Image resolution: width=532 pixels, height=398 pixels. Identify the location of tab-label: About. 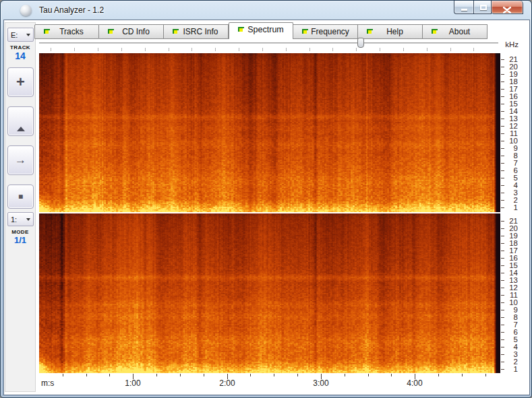
(460, 32).